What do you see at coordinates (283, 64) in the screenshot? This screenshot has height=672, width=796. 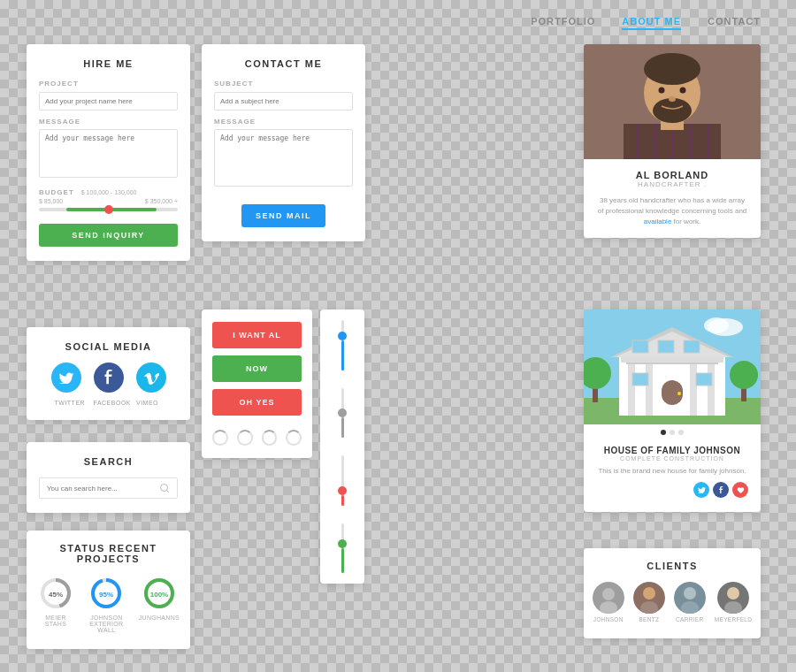 I see `contact-me-title: CONTACT ME` at bounding box center [283, 64].